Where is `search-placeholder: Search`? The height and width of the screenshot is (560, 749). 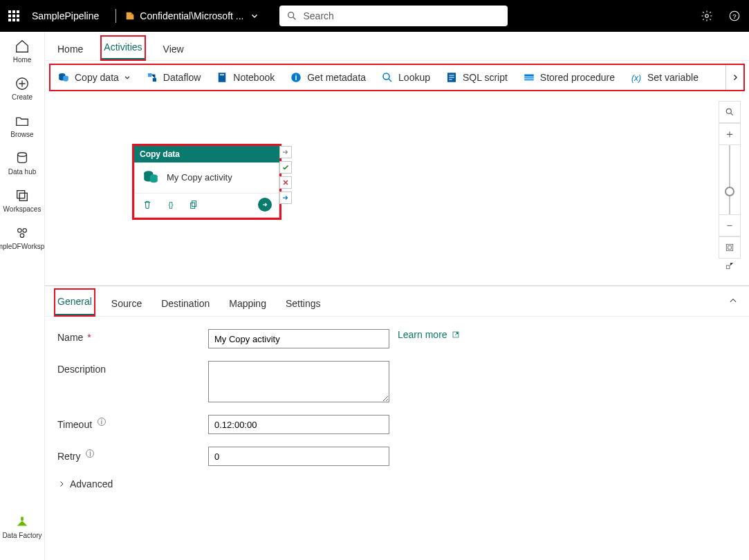
search-placeholder: Search is located at coordinates (318, 16).